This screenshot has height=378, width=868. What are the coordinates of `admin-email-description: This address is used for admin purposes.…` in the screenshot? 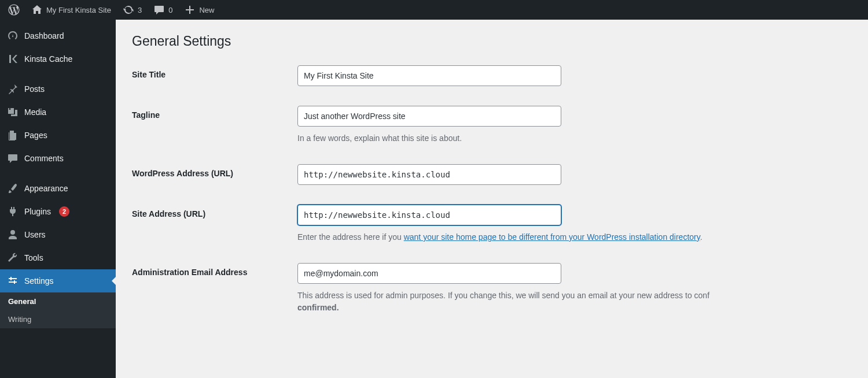 It's located at (575, 302).